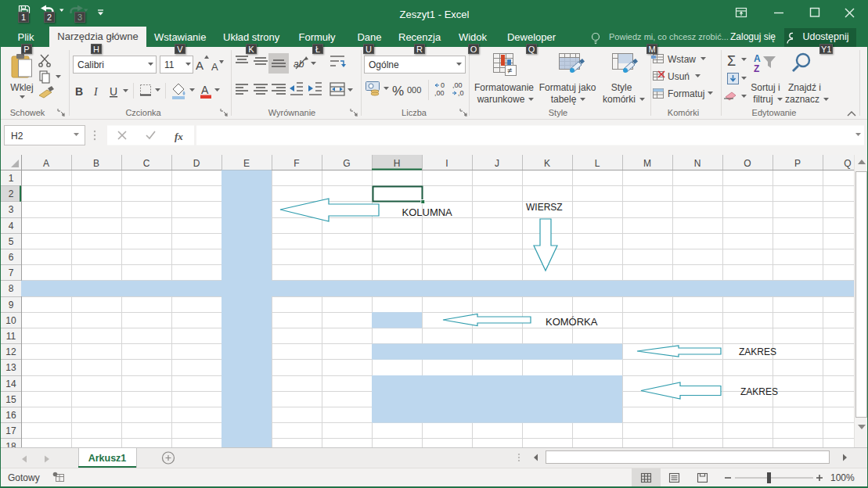 The image size is (868, 488). I want to click on svg-text: ab, so click(299, 64).